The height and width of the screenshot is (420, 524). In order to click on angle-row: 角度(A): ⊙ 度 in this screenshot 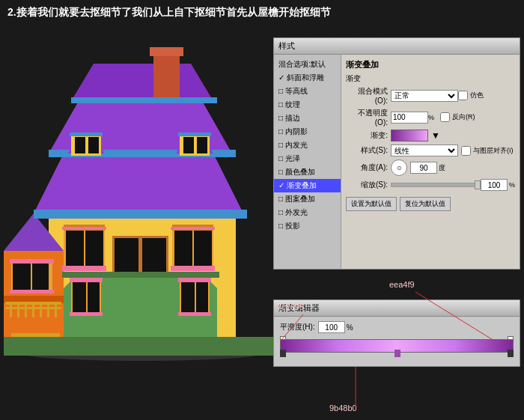, I will do `click(430, 168)`.